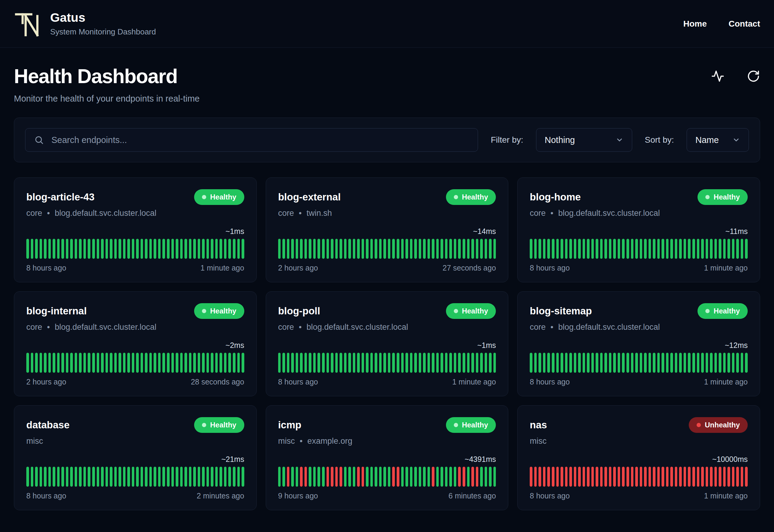  I want to click on brand: Gatus System Monitoring Dashboard, so click(85, 24).